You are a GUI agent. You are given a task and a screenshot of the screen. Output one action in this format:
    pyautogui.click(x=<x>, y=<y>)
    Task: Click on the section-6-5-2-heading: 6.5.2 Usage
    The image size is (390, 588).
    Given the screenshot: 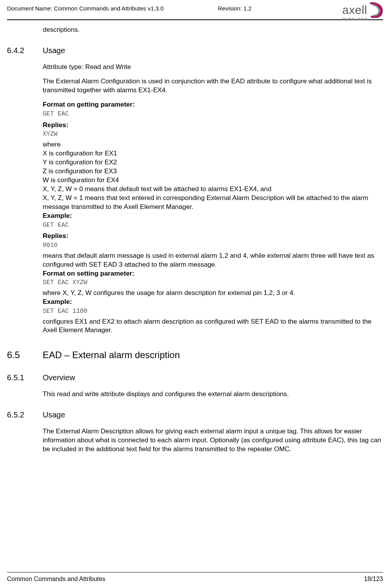 What is the action you would take?
    pyautogui.click(x=195, y=415)
    